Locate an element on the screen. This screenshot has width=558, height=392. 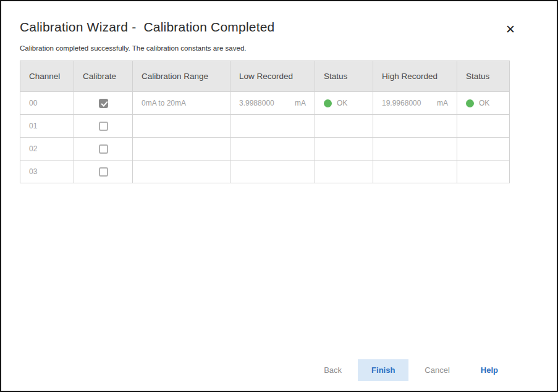
channel-cell: 00 is located at coordinates (47, 104).